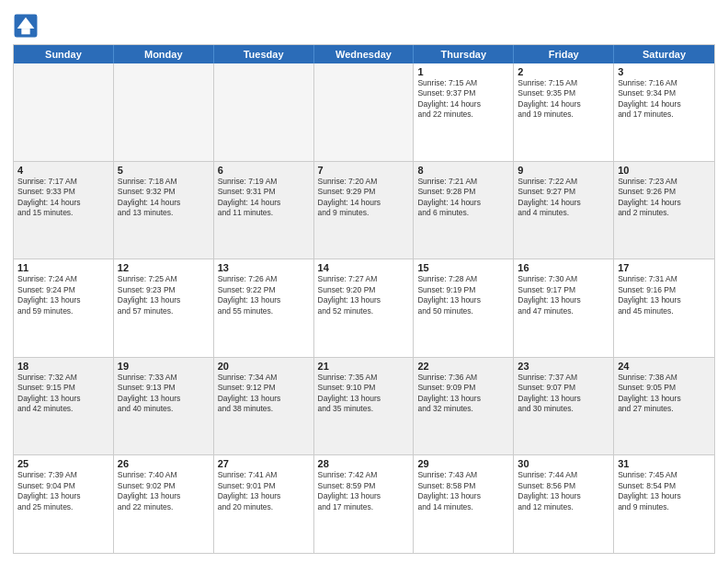 The image size is (728, 563). I want to click on cell-info: Sunrise: 7:23 AMSunset: 9:26 PMDaylight:…, so click(664, 198).